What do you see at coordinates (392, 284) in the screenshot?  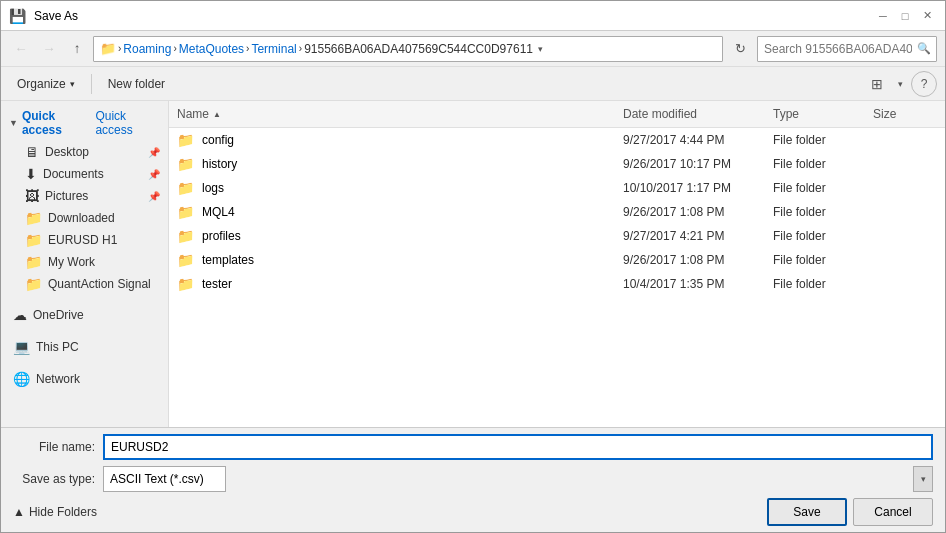 I see `file-row-name: 📁 tester` at bounding box center [392, 284].